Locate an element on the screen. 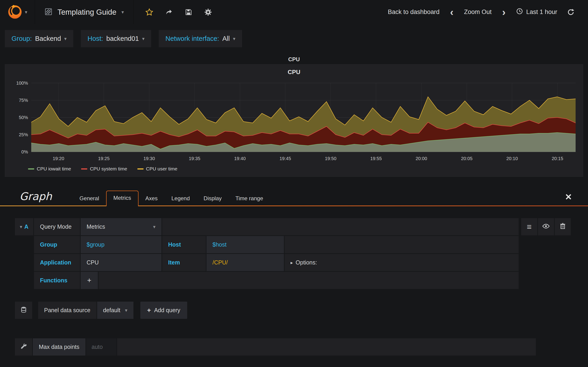  tab-legend: Legend is located at coordinates (181, 199).